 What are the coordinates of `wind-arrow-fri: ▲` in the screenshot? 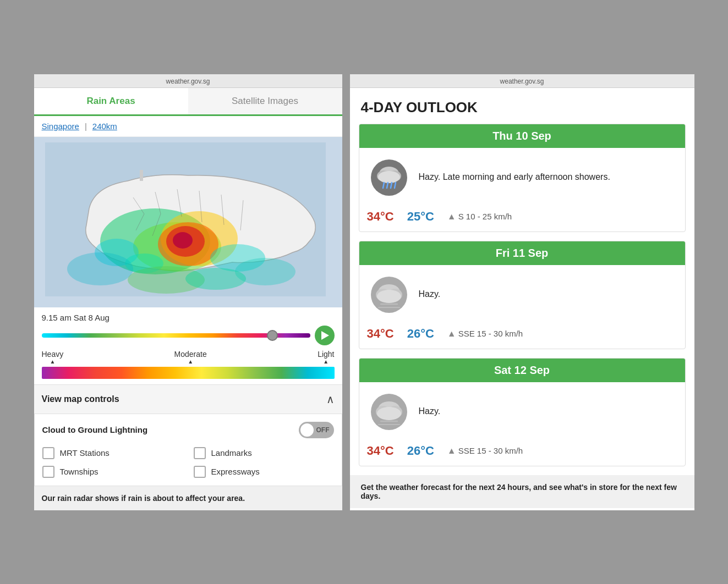 It's located at (452, 334).